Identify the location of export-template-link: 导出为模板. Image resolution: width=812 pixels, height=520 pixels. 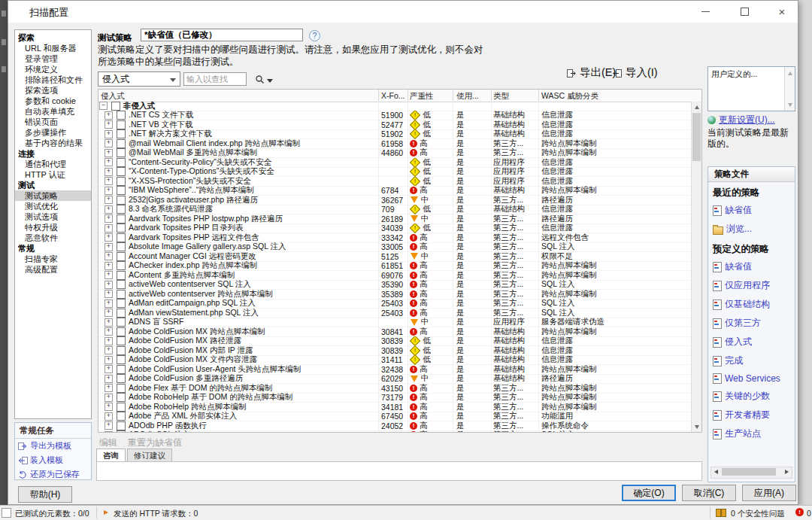
(53, 445).